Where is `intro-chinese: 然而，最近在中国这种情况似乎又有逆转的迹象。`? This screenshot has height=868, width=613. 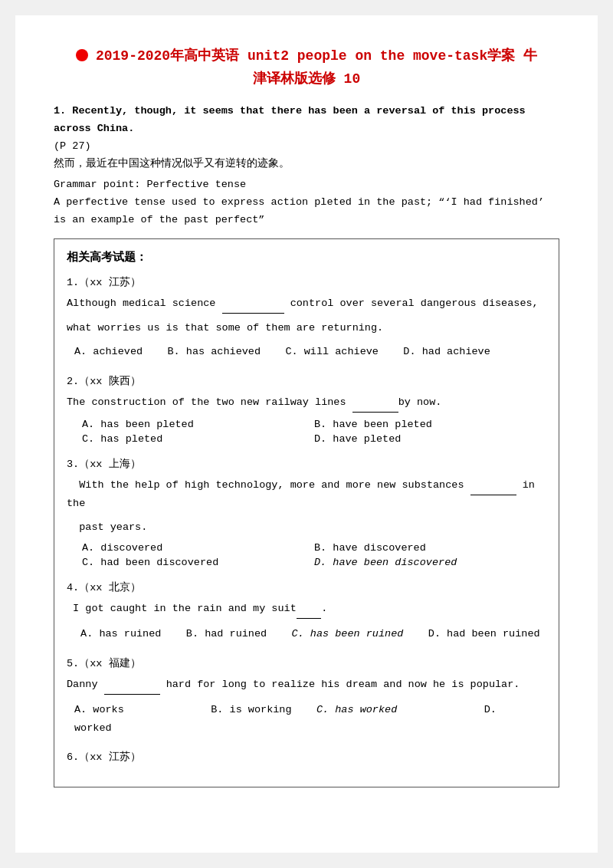 intro-chinese: 然而，最近在中国这种情况似乎又有逆转的迹象。 is located at coordinates (306, 164).